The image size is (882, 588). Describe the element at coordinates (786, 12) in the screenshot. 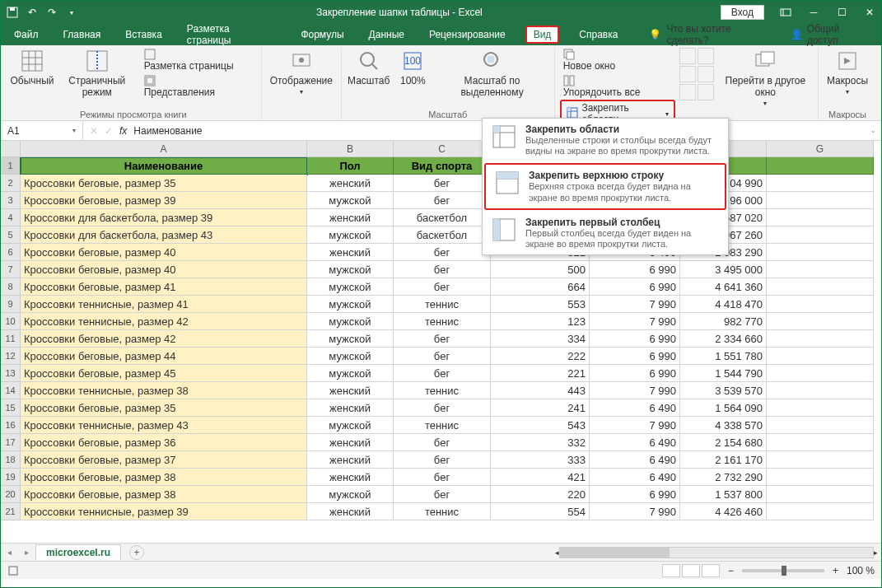

I see `ribbon-options-icon` at that location.